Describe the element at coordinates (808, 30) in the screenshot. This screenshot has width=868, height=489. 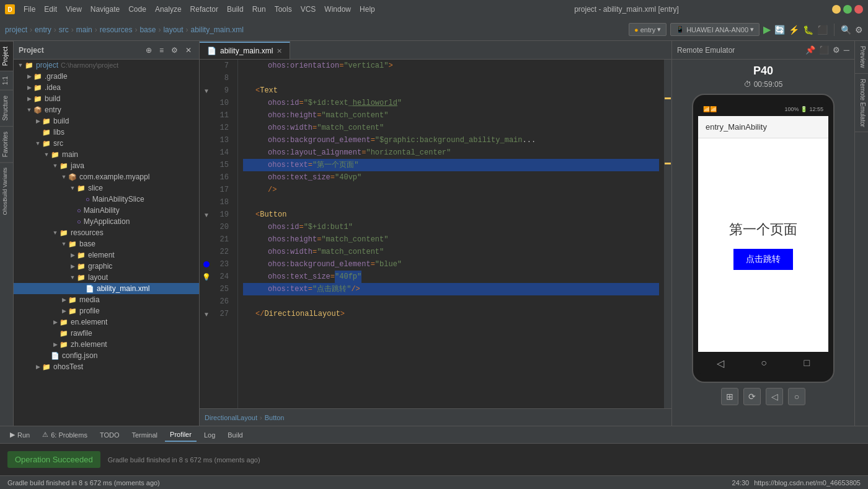
I see `debug-button: 🐛` at that location.